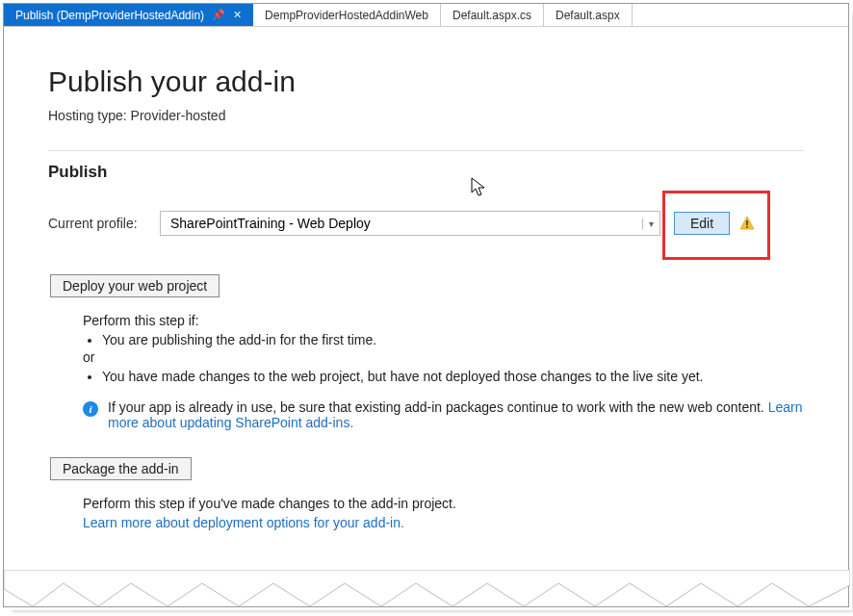 The height and width of the screenshot is (616, 853). Describe the element at coordinates (110, 15) in the screenshot. I see `tab-label: Publish (DempProviderHostedAddin)` at that location.